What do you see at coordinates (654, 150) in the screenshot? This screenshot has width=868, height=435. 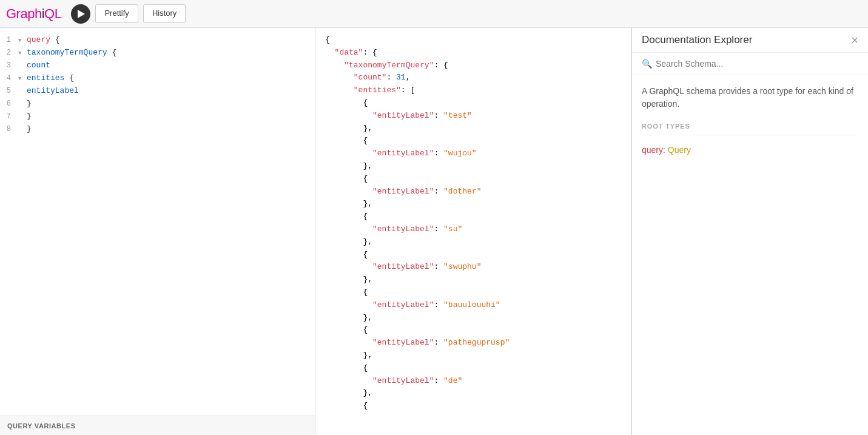 I see `doc-type-key: query:` at bounding box center [654, 150].